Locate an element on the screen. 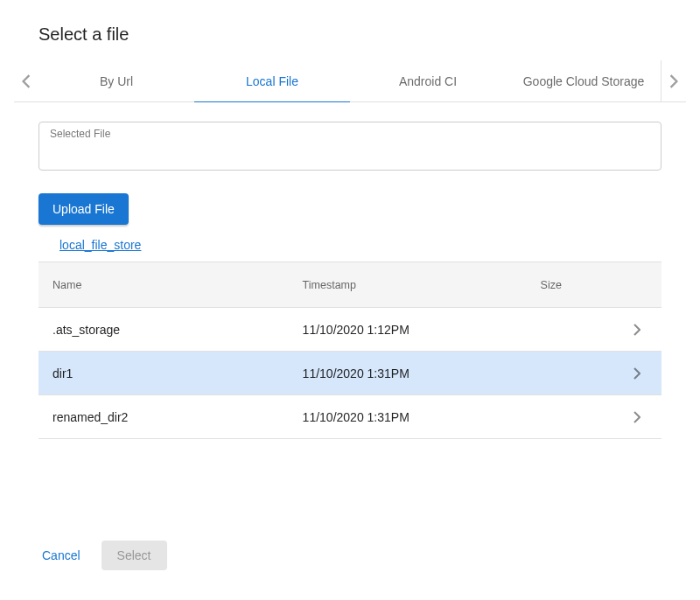 Image resolution: width=700 pixels, height=600 pixels. table-row: .ats_storage 11/10/2020 1:12PM is located at coordinates (350, 330).